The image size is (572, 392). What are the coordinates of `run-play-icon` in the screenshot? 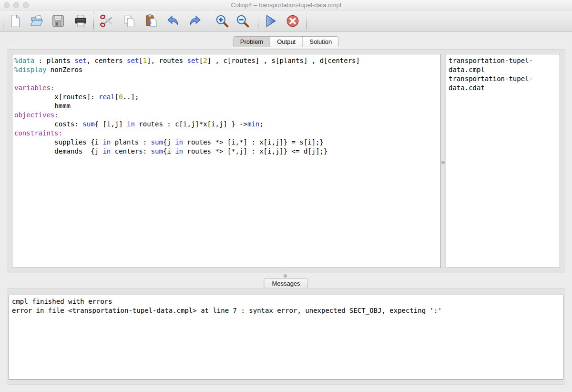 It's located at (270, 21).